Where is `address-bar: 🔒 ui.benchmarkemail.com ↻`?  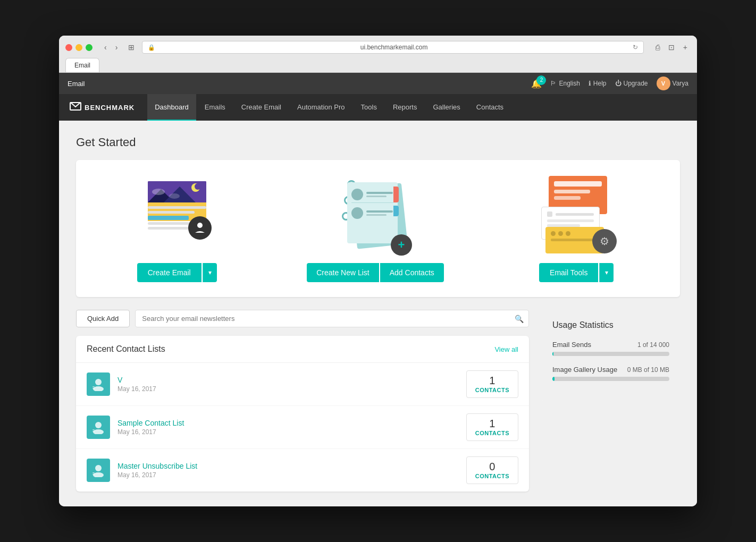
address-bar: 🔒 ui.benchmarkemail.com ↻ is located at coordinates (392, 47).